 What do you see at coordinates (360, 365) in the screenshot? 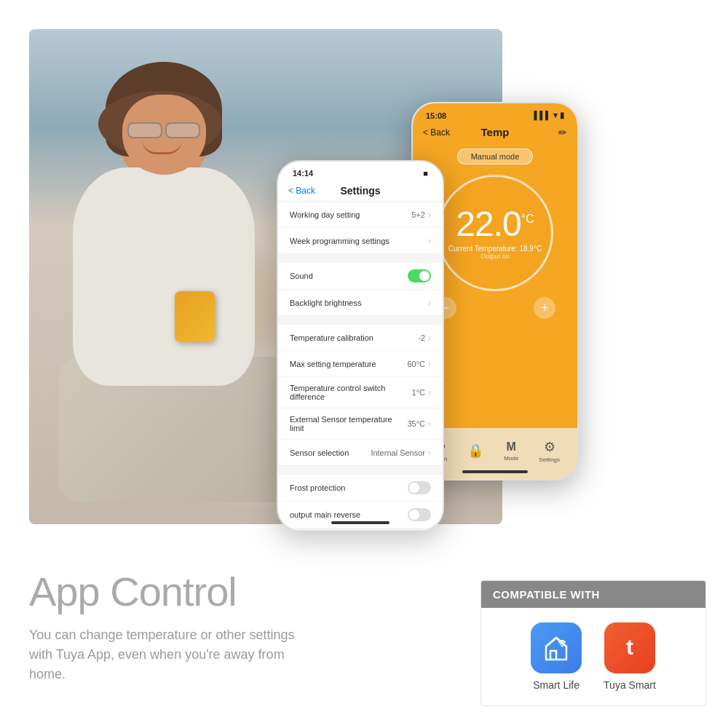
I see `settings-list: Working day setting 5+2 › Week programmi…` at bounding box center [360, 365].